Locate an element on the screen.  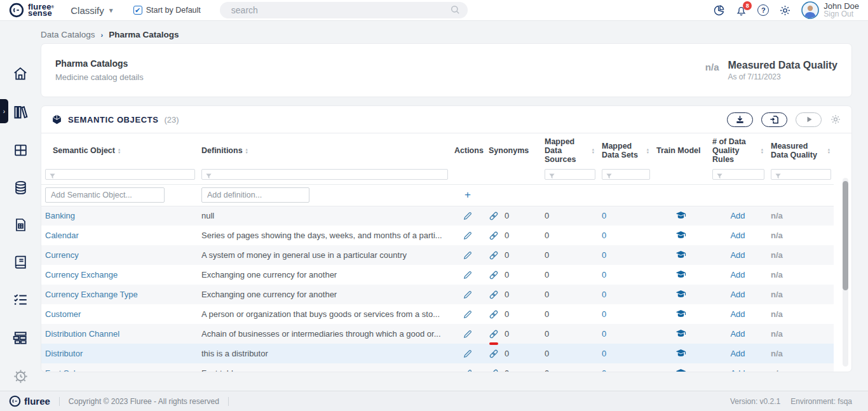
start-by-default-checkbox: ✔ Start by Default is located at coordinates (167, 10).